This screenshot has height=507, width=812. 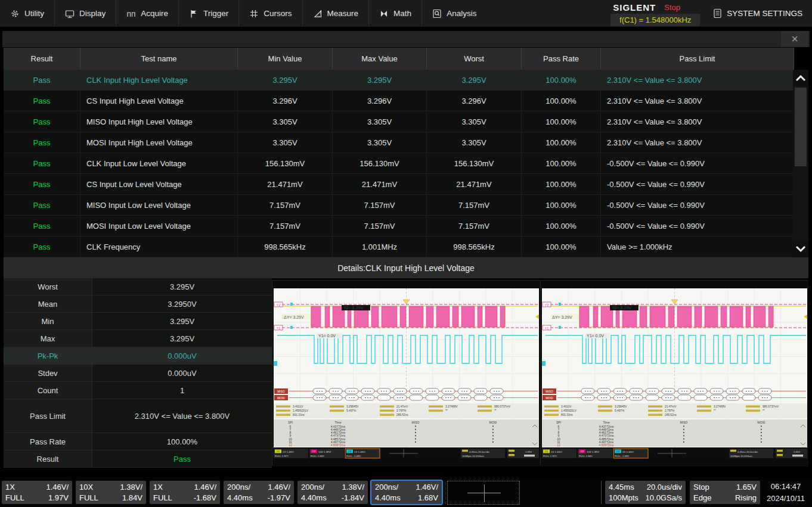 What do you see at coordinates (452, 406) in the screenshot?
I see `svg-text: 3.27488V` at bounding box center [452, 406].